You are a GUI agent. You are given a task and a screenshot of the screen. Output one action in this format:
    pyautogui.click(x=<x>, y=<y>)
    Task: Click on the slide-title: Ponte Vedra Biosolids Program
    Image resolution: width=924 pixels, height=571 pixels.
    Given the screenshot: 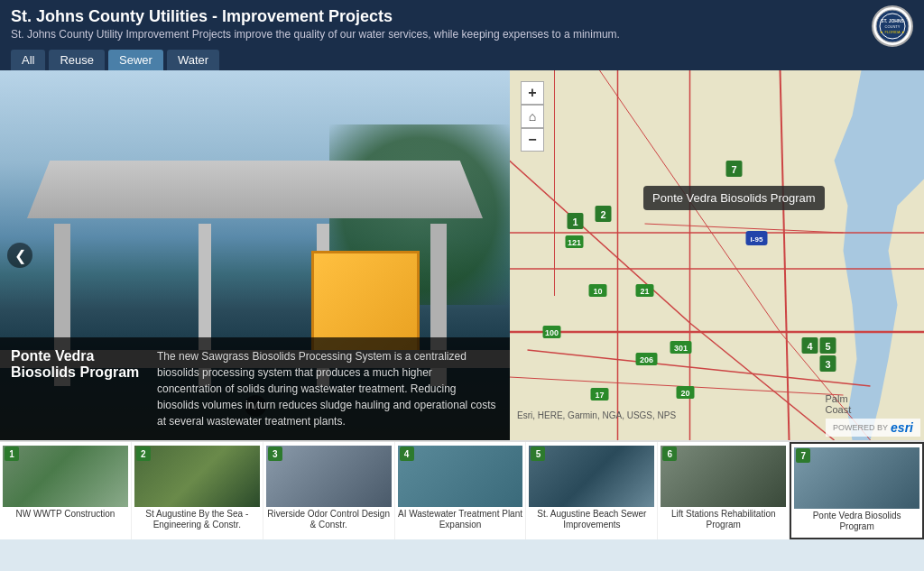 What is the action you would take?
    pyautogui.click(x=79, y=389)
    